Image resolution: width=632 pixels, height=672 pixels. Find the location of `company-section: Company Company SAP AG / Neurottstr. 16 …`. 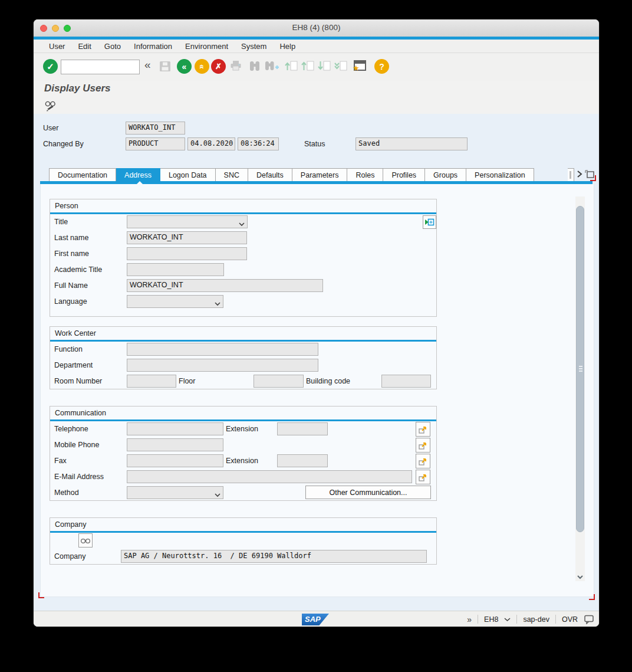

company-section: Company Company SAP AG / Neurottstr. 16 … is located at coordinates (243, 541).